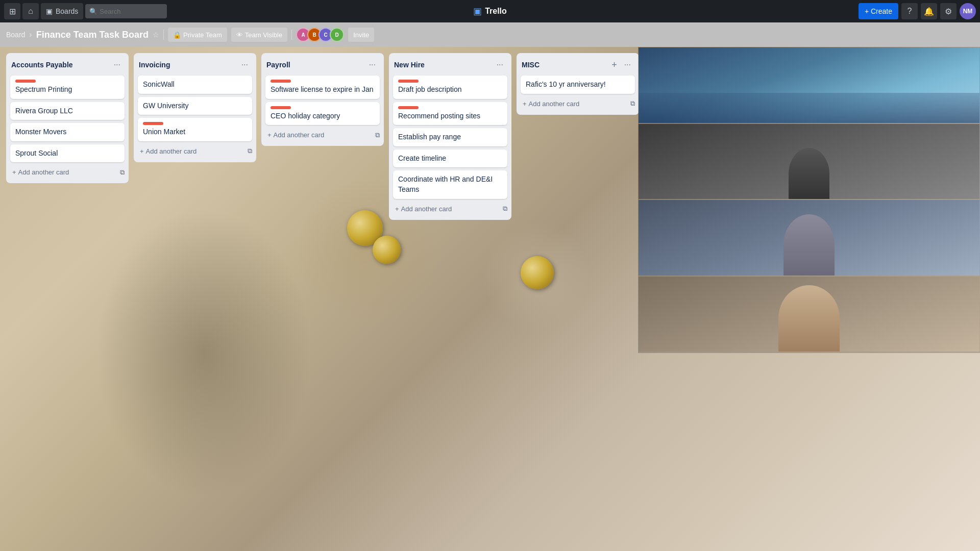 Image resolution: width=980 pixels, height=551 pixels. I want to click on search-input, so click(126, 11).